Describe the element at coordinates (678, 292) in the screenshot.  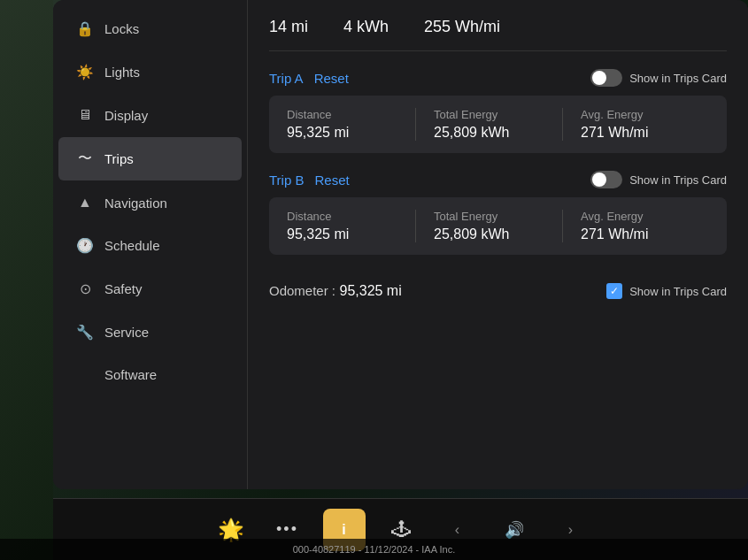
I see `odometer-toggle-label: Show in Trips Card` at that location.